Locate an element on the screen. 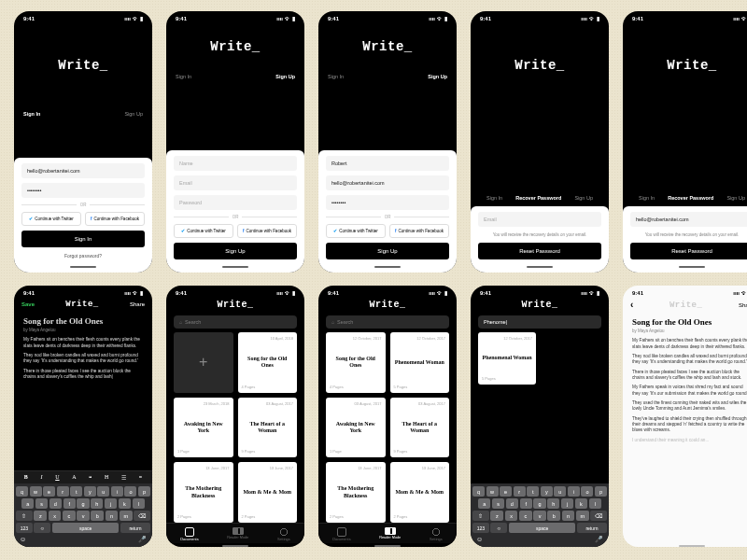 The image size is (747, 560). italic-button: I is located at coordinates (42, 478).